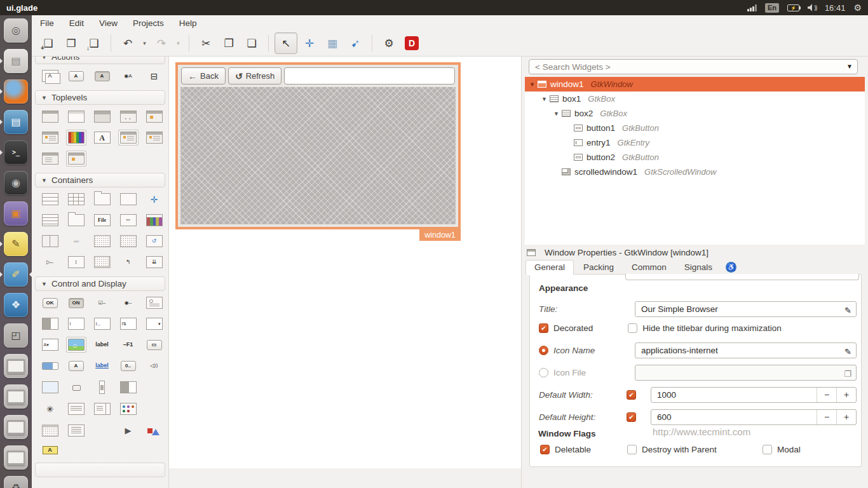  What do you see at coordinates (128, 344) in the screenshot?
I see `palette-item: –F1` at bounding box center [128, 344].